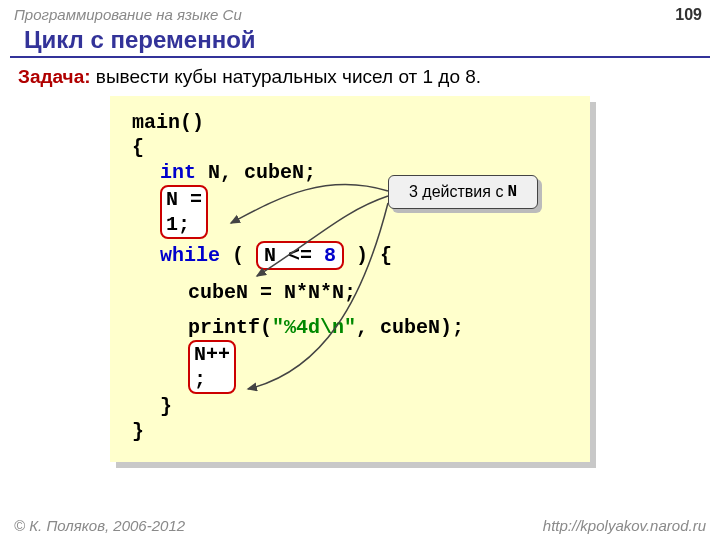 The height and width of the screenshot is (540, 720). Describe the element at coordinates (350, 328) in the screenshot. I see `code-line: printf("%4d\n", cubeN);` at that location.